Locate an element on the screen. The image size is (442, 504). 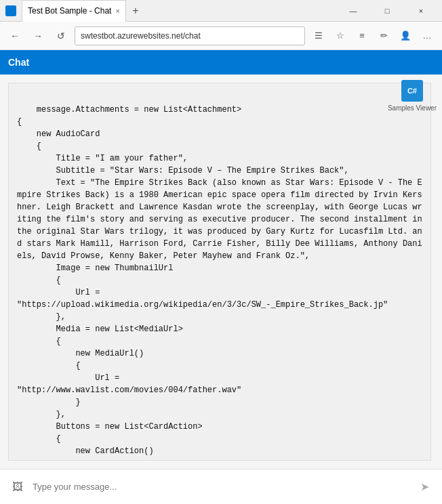
profile-icon: 👤 is located at coordinates (405, 36).